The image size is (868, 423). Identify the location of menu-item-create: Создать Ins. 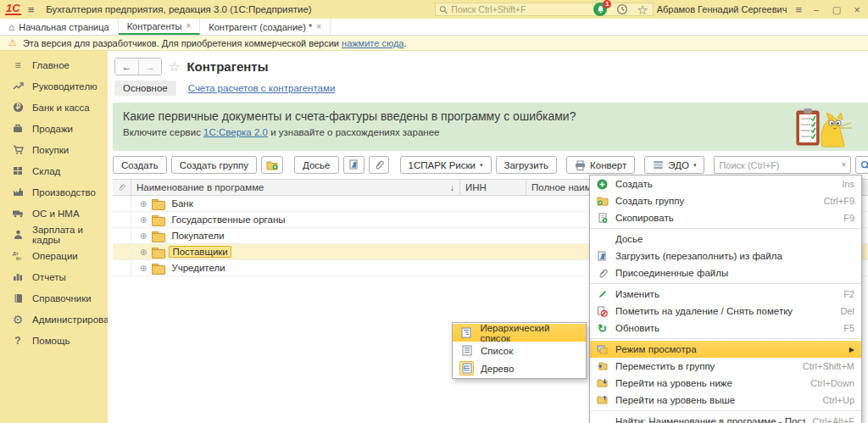
(726, 184).